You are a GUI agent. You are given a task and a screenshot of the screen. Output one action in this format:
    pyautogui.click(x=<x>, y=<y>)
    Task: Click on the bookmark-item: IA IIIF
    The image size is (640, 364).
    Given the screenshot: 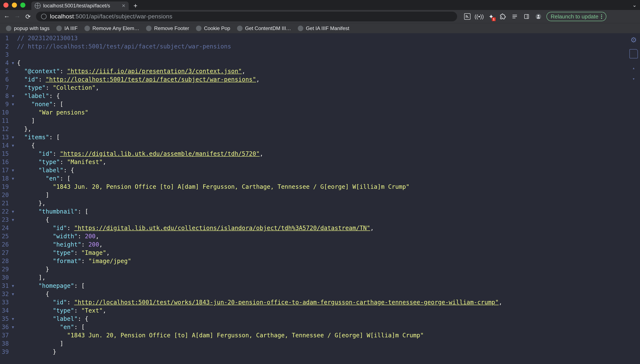 What is the action you would take?
    pyautogui.click(x=67, y=28)
    